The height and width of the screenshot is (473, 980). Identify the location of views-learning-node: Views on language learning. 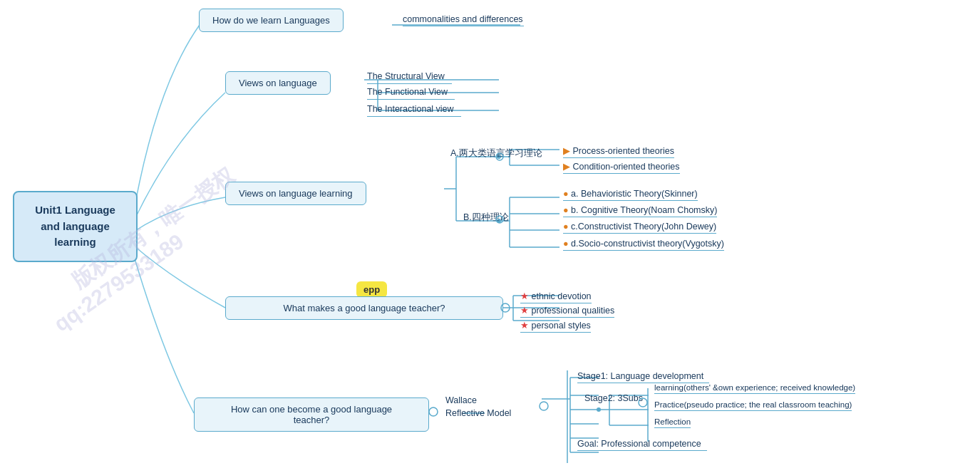
(296, 194).